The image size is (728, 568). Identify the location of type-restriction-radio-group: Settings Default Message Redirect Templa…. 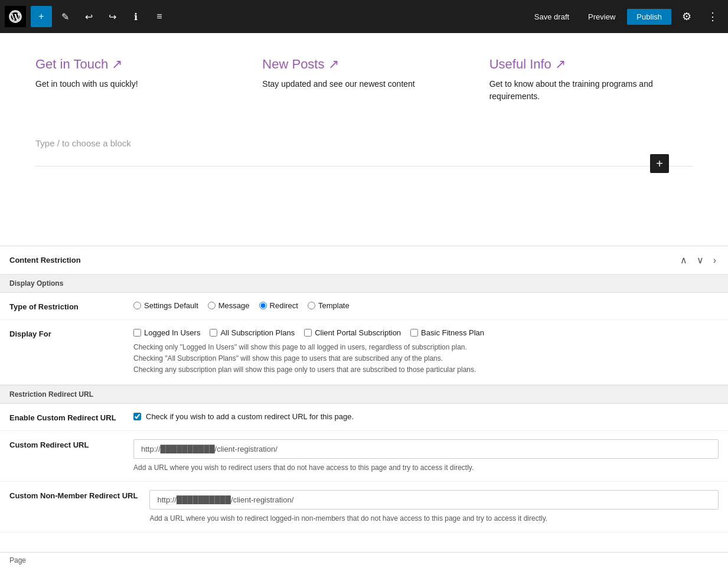
(426, 306).